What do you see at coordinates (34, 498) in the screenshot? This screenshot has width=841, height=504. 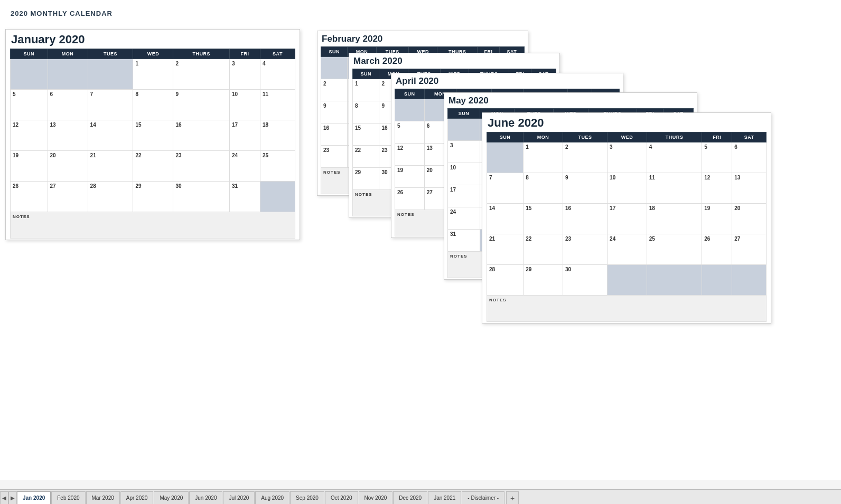 I see `tab-jan: Jan 2020` at bounding box center [34, 498].